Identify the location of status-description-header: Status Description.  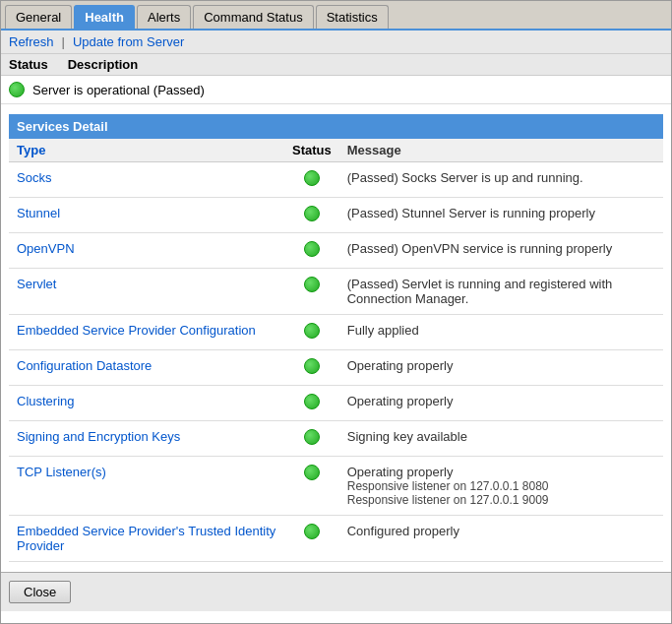
(336, 65).